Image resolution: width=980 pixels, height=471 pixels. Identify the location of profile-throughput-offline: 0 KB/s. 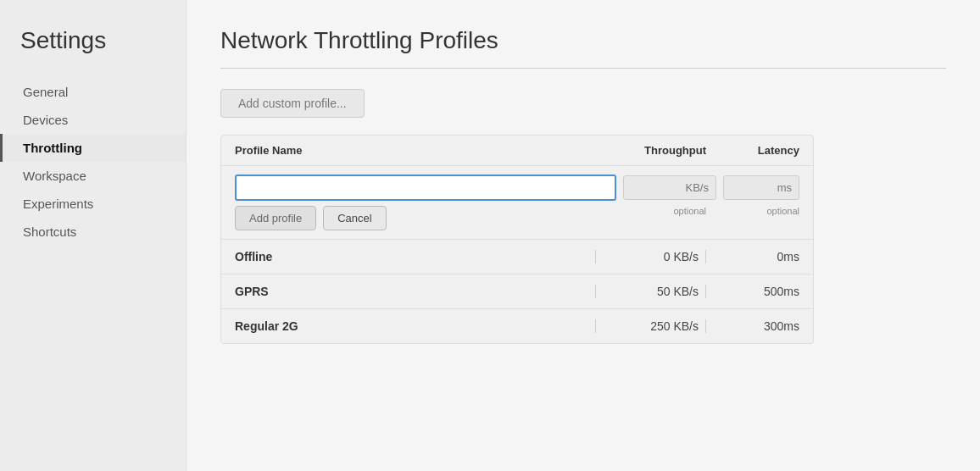
(651, 257).